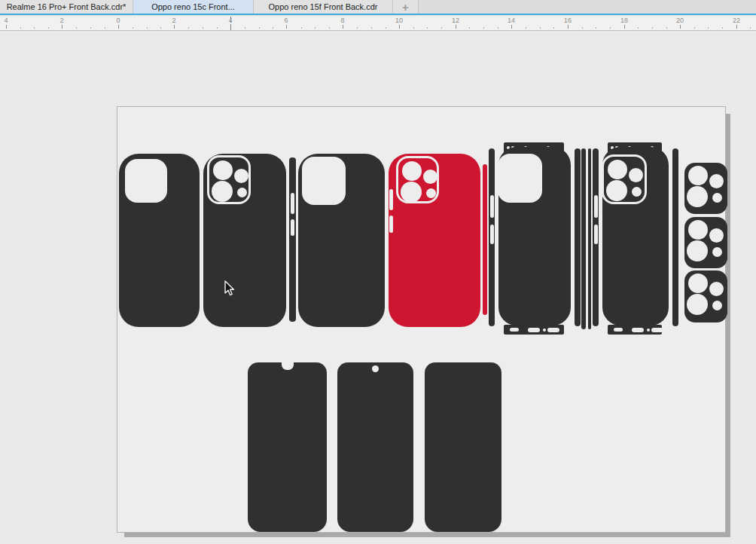 The height and width of the screenshot is (544, 756). I want to click on ruler-unit-label: 22, so click(736, 20).